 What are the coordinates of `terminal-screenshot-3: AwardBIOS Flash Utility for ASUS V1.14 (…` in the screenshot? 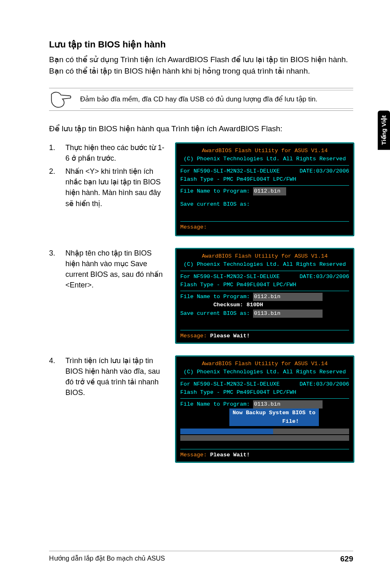 It's located at (265, 409).